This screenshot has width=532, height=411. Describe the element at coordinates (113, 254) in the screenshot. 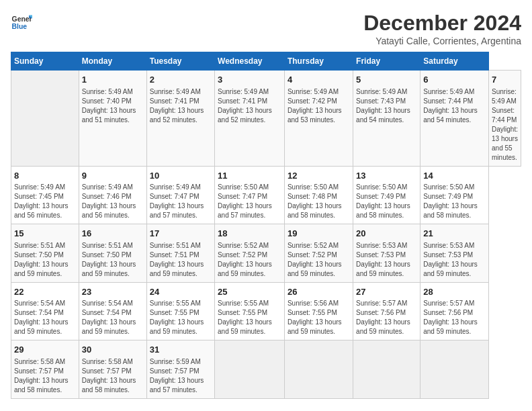

I see `table-row: 16Sunrise: 5:51 AMSunset: 7:50 PMDayligh…` at that location.